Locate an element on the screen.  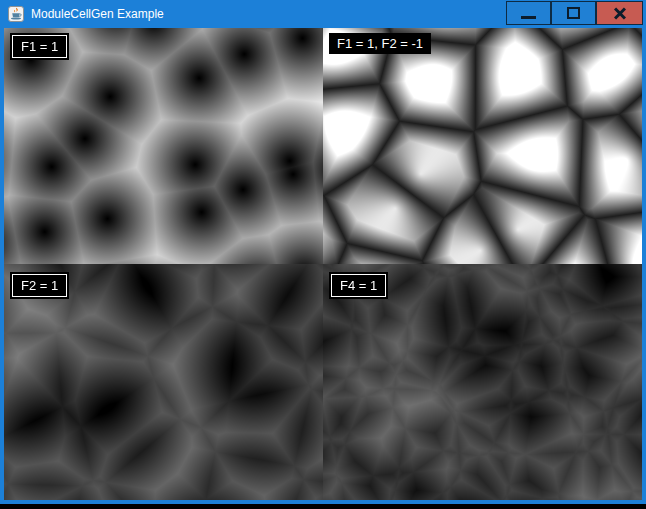
window-title: ModuleCellGen Example is located at coordinates (98, 14).